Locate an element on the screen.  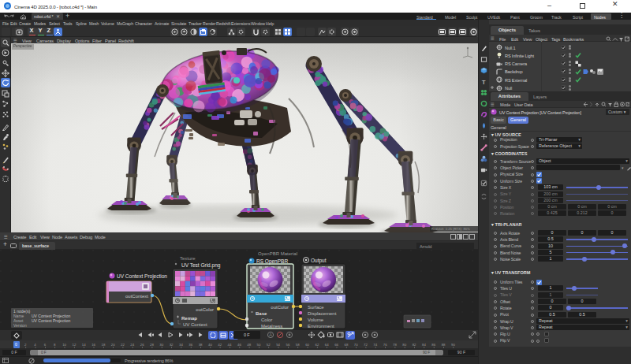
svg-text: 74 is located at coordinates (375, 345).